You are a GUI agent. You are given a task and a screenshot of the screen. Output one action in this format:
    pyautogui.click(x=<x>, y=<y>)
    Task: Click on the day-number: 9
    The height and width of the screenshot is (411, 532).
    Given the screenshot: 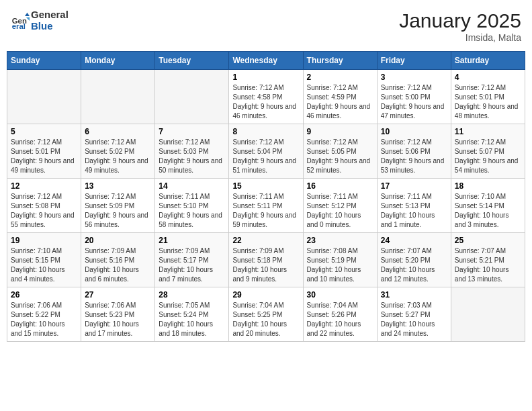 What is the action you would take?
    pyautogui.click(x=340, y=132)
    